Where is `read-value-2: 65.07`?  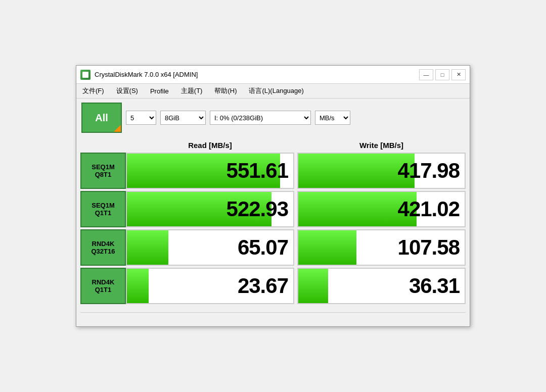 read-value-2: 65.07 is located at coordinates (263, 248).